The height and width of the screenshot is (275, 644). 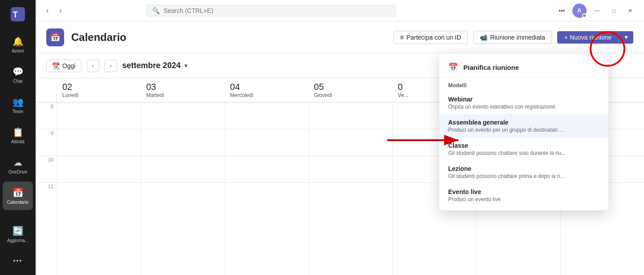 I want to click on nuova-riunione-caret: ▼, so click(x=626, y=37).